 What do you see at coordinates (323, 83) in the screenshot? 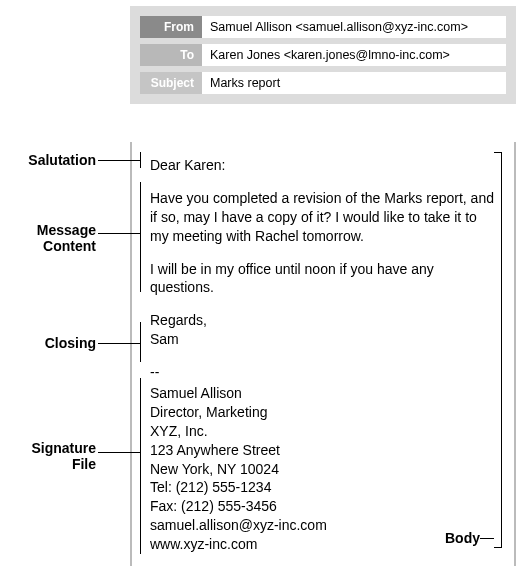
I see `header-row-subject: Subject Marks report` at bounding box center [323, 83].